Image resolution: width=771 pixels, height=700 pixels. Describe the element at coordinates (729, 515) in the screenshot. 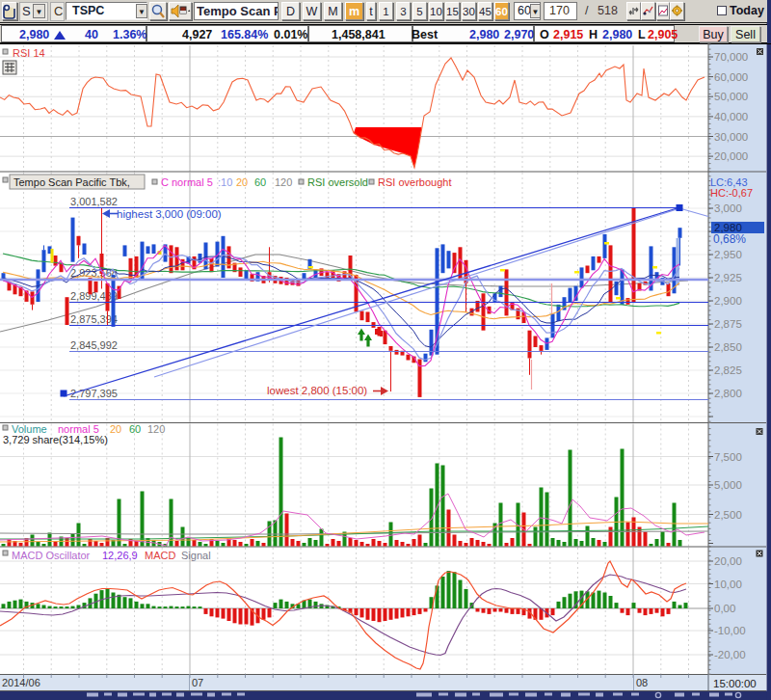

I see `svg-text: 2,500` at that location.